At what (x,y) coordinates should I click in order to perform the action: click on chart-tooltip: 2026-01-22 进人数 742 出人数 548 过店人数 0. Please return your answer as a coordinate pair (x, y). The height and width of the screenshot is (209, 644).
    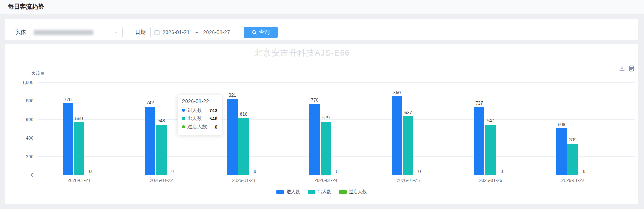
    Looking at the image, I should click on (200, 115).